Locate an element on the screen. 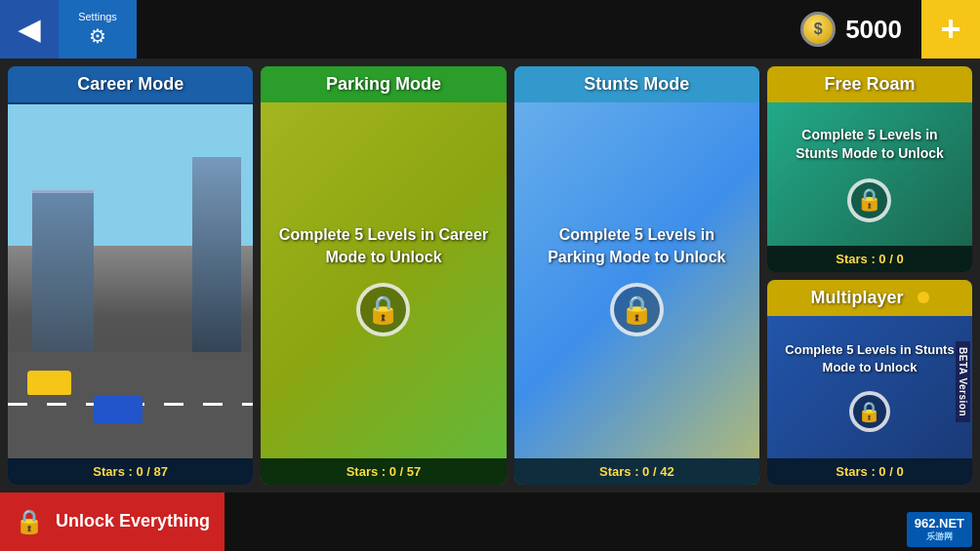 The image size is (980, 551). stunts-mode-stars: Stars : 0 / 42 is located at coordinates (636, 472).